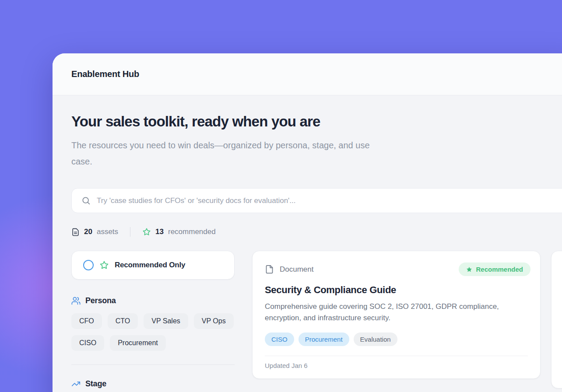 The height and width of the screenshot is (392, 562). Describe the element at coordinates (153, 365) in the screenshot. I see `sidebar-divider` at that location.